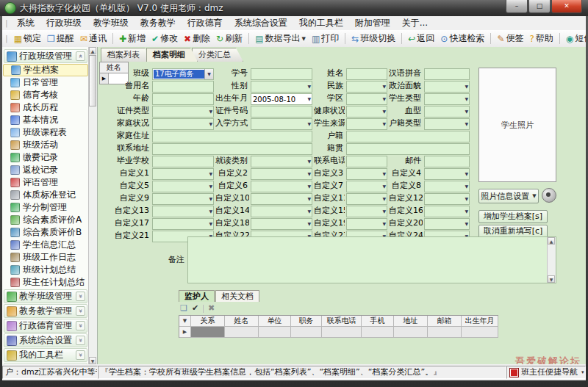 This screenshot has width=588, height=387. What do you see at coordinates (282, 162) in the screenshot?
I see `field-study-category: ▼` at bounding box center [282, 162].